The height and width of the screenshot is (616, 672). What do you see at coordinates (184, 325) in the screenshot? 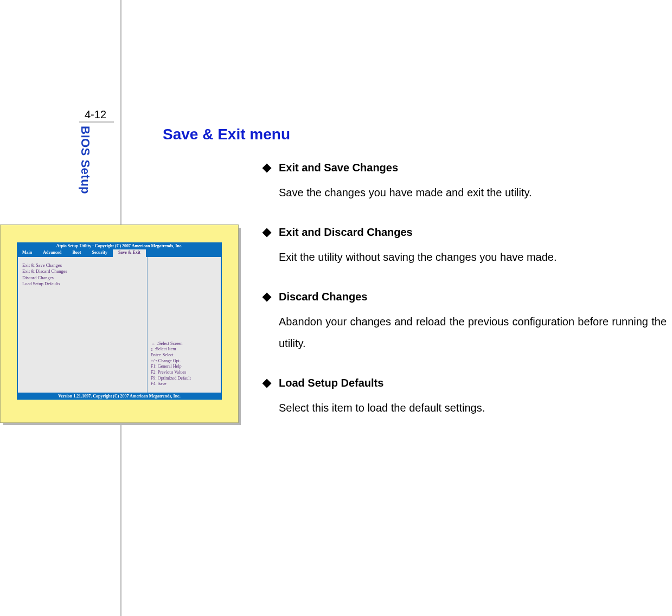
I see `bios-hint-panel: ↔:Select Screen ↕:Select Item Enter: Sel…` at bounding box center [184, 325].